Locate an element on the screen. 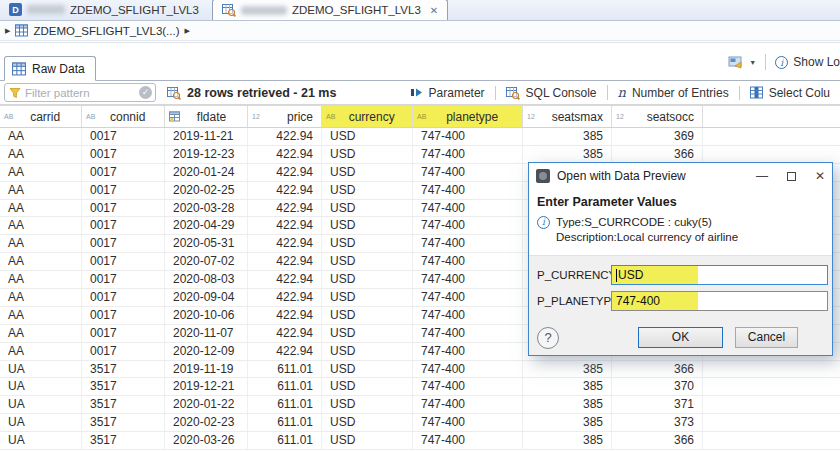 This screenshot has height=452, width=840. number-of-entries-icon: n is located at coordinates (622, 92).